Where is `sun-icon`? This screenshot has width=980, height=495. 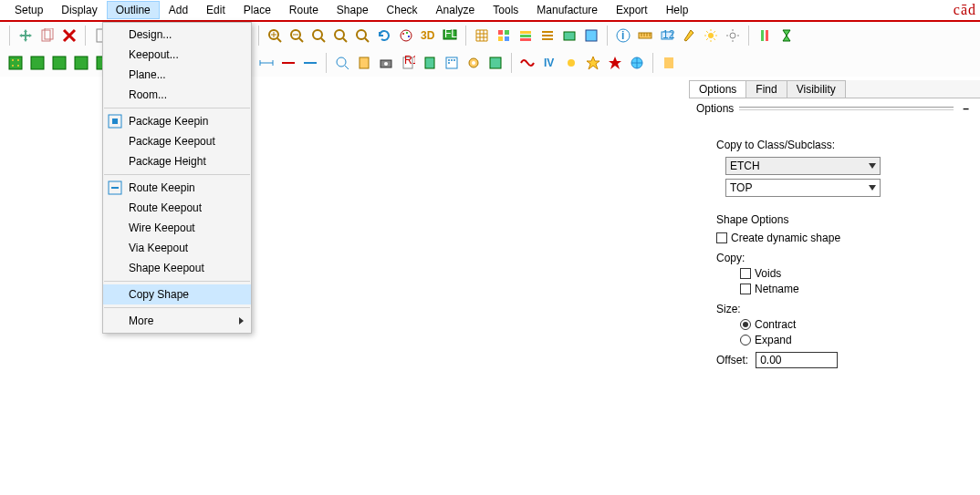 sun-icon is located at coordinates (711, 36).